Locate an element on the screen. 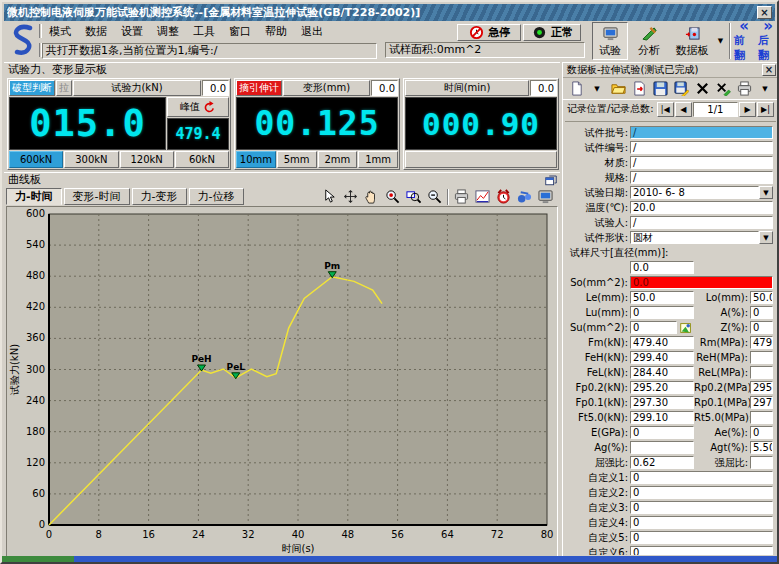 The width and height of the screenshot is (779, 564). clear-icon is located at coordinates (723, 89).